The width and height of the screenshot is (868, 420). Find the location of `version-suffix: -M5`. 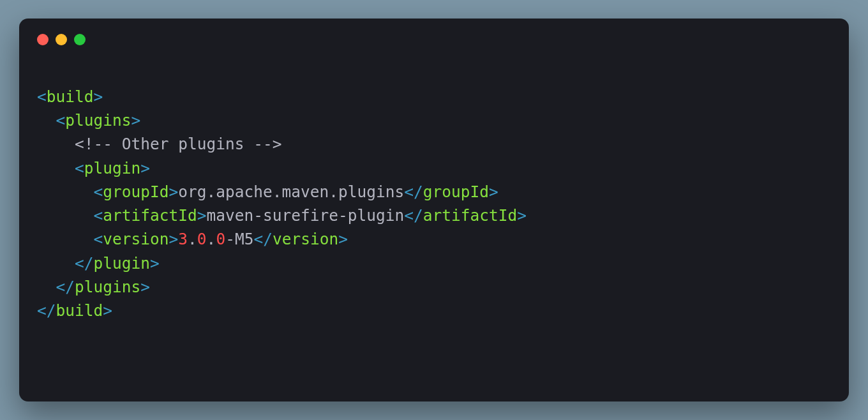

version-suffix: -M5 is located at coordinates (239, 239).